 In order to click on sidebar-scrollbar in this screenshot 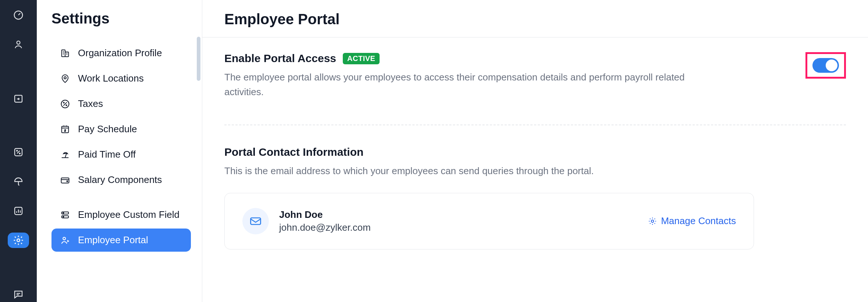, I will do `click(199, 59)`.